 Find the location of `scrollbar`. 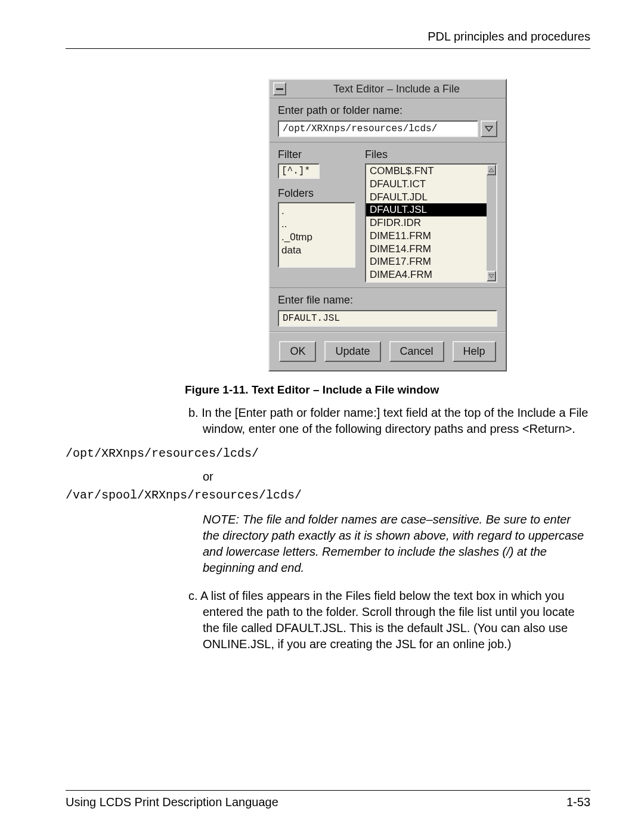

scrollbar is located at coordinates (492, 223).